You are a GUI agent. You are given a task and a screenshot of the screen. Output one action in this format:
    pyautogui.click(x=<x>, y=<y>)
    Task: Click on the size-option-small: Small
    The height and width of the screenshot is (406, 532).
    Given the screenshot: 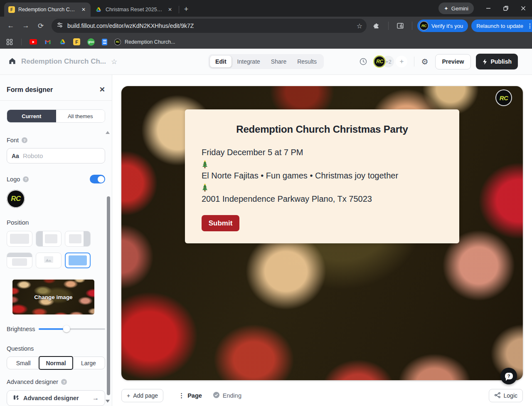 What is the action you would take?
    pyautogui.click(x=23, y=363)
    